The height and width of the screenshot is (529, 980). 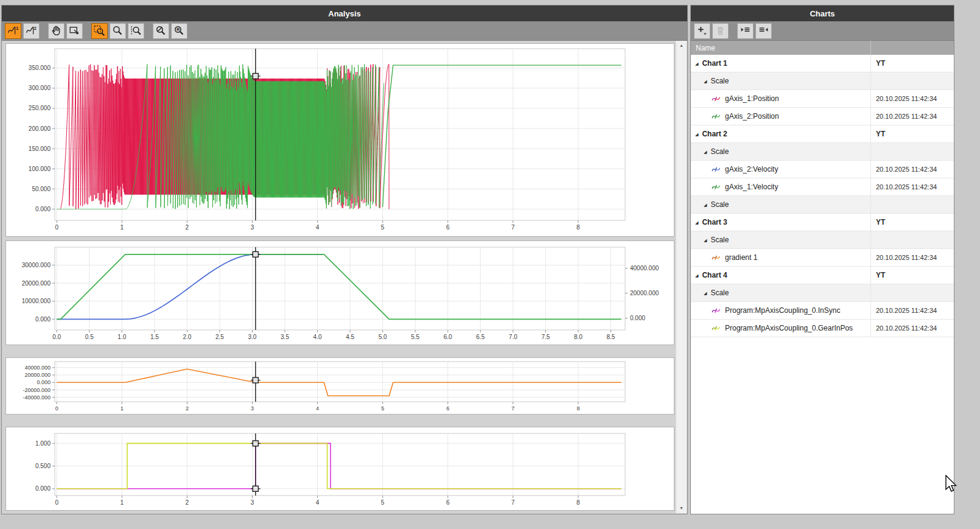 What do you see at coordinates (682, 46) in the screenshot?
I see `scrollbar-up-icon: ▲` at bounding box center [682, 46].